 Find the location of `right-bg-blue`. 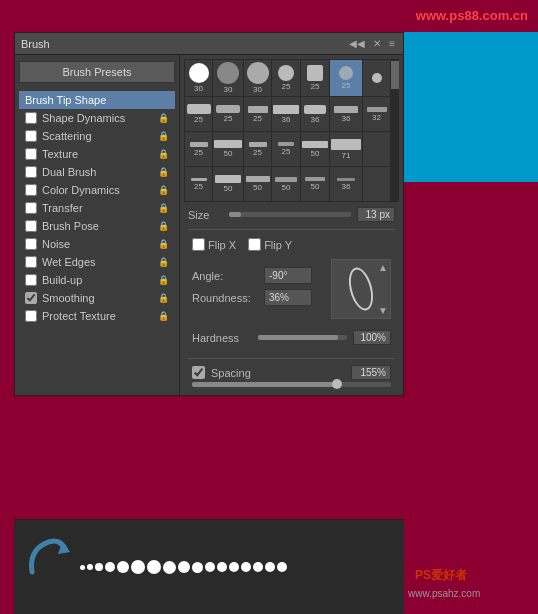

right-bg-blue is located at coordinates (470, 107).